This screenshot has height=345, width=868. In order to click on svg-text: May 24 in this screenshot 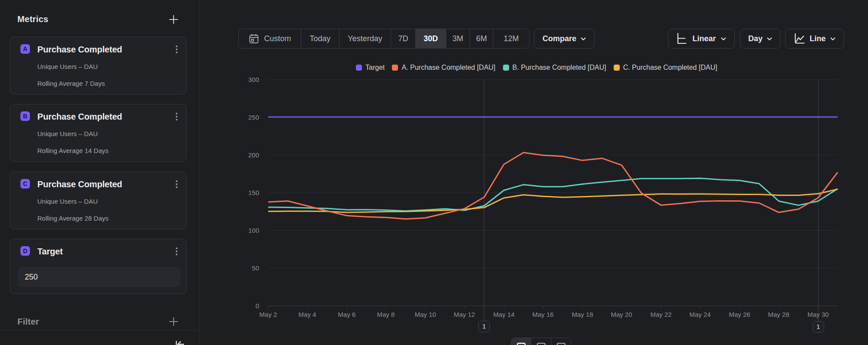, I will do `click(700, 315)`.